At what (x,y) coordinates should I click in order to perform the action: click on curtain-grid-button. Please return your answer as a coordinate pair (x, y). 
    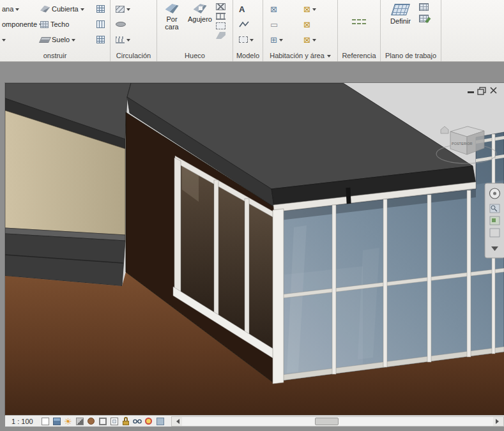
    Looking at the image, I should click on (102, 24).